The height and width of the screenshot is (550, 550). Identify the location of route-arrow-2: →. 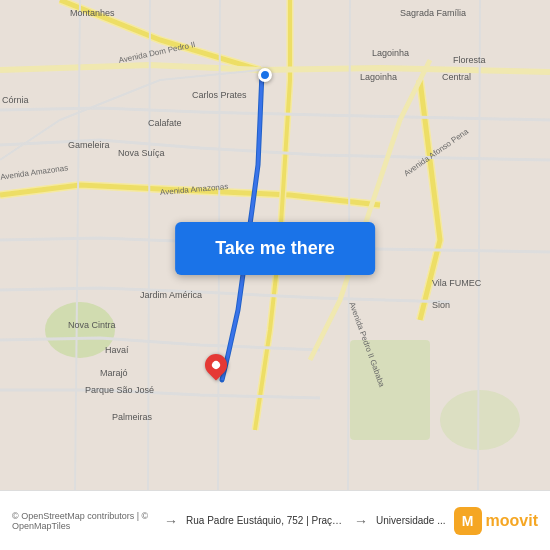
(361, 521).